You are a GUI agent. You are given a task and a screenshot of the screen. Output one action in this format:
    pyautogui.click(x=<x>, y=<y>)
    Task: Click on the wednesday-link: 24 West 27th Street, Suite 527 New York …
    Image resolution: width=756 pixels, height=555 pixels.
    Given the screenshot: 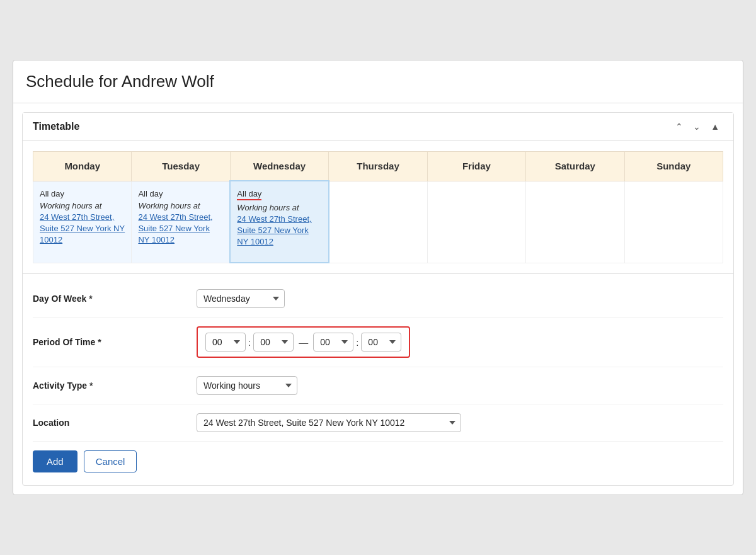 What is the action you would take?
    pyautogui.click(x=279, y=231)
    